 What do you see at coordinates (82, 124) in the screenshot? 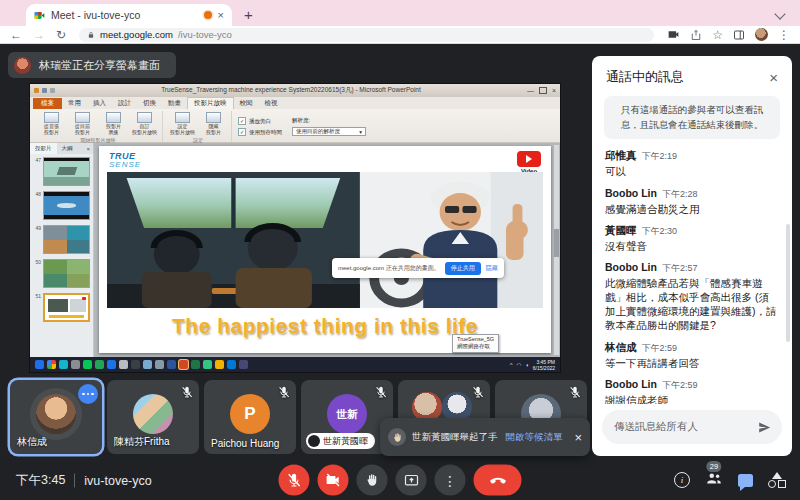
I see `from-current-slide-button: 從目前投影片` at bounding box center [82, 124].